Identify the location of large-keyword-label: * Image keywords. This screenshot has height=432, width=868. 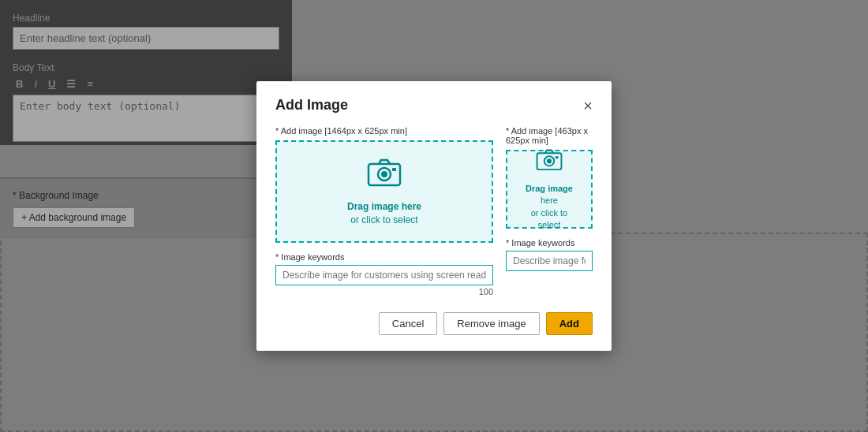
(384, 257).